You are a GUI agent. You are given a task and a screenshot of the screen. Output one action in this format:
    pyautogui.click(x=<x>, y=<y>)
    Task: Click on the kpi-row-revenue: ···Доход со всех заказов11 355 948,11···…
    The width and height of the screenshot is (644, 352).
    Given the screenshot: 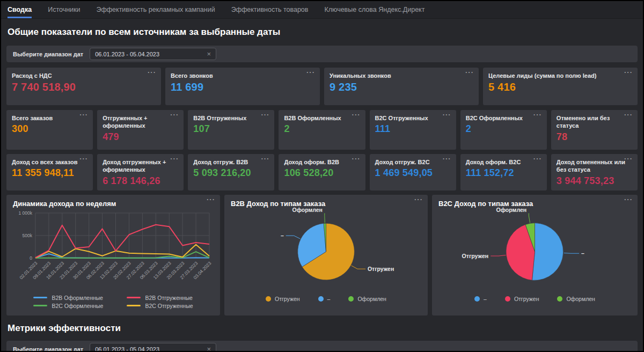 What is the action you would take?
    pyautogui.click(x=322, y=172)
    